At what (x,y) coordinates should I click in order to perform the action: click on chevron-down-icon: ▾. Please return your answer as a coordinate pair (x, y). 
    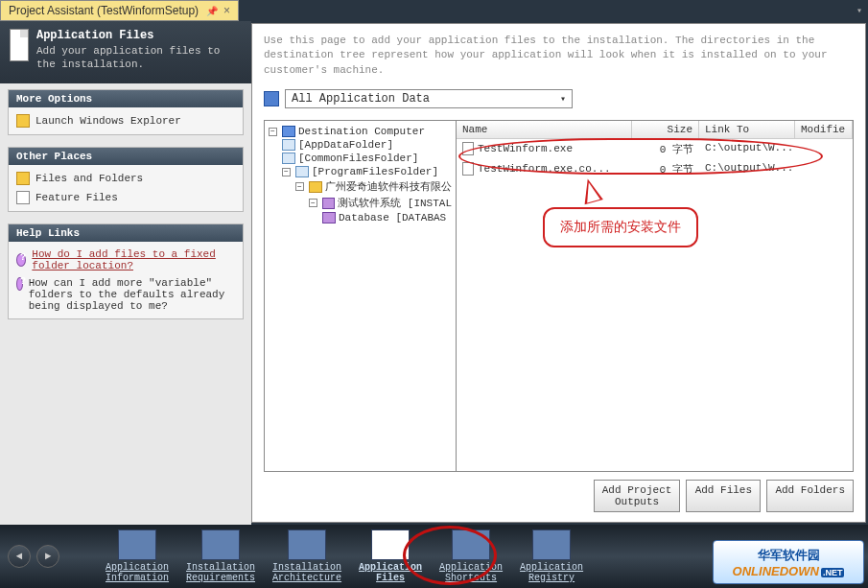
    Looking at the image, I should click on (563, 99).